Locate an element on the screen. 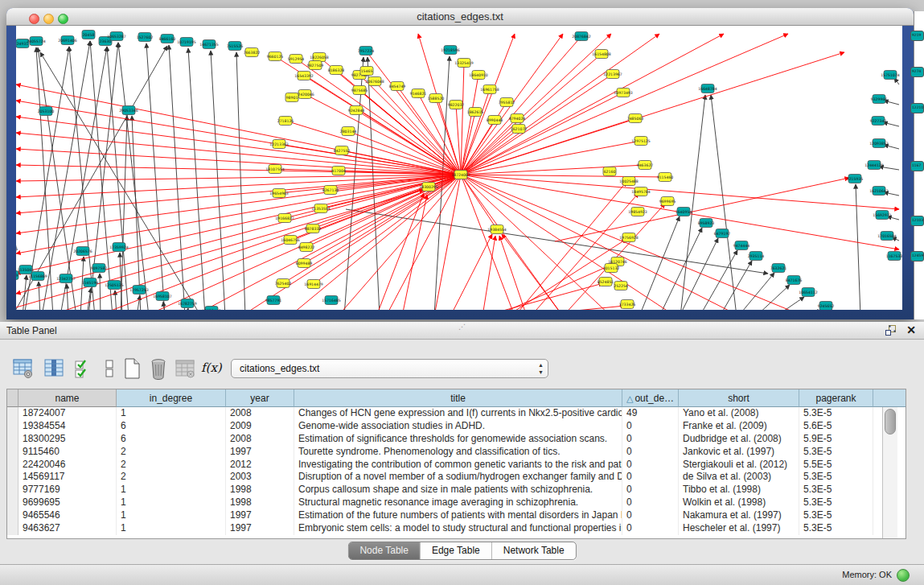 The height and width of the screenshot is (585, 924). table-cell: Changes of HCN gene expression and I(f) … is located at coordinates (458, 414).